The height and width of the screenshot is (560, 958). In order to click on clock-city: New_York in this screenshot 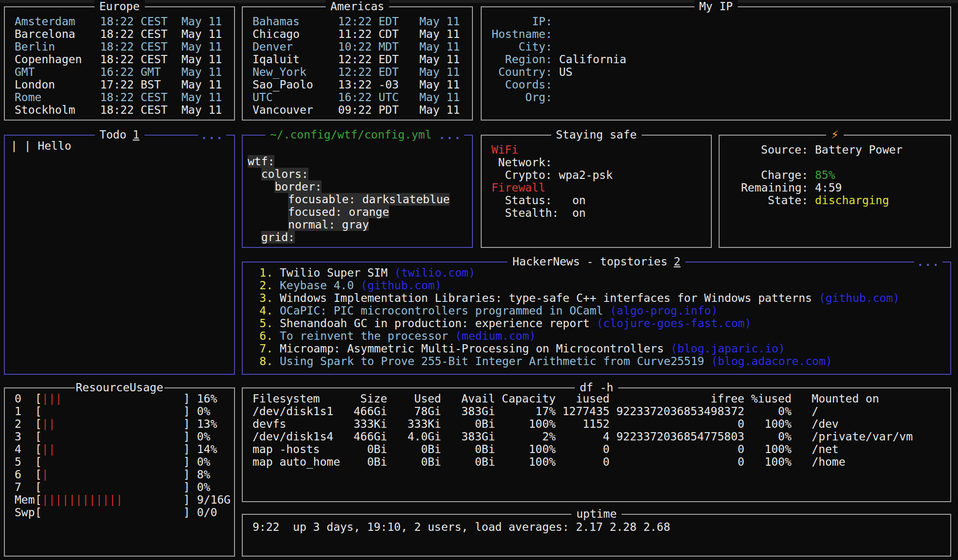, I will do `click(295, 72)`.